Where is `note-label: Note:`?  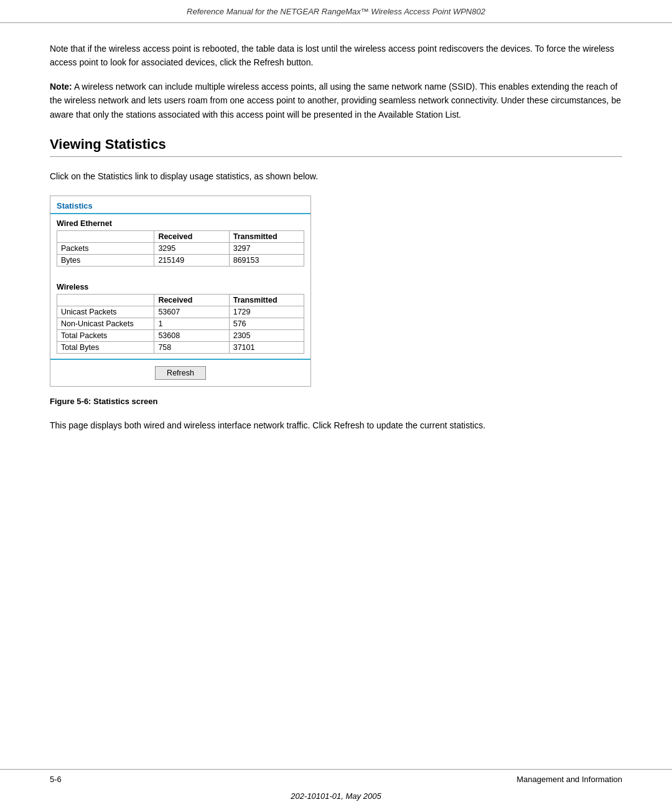
note-label: Note: is located at coordinates (61, 87).